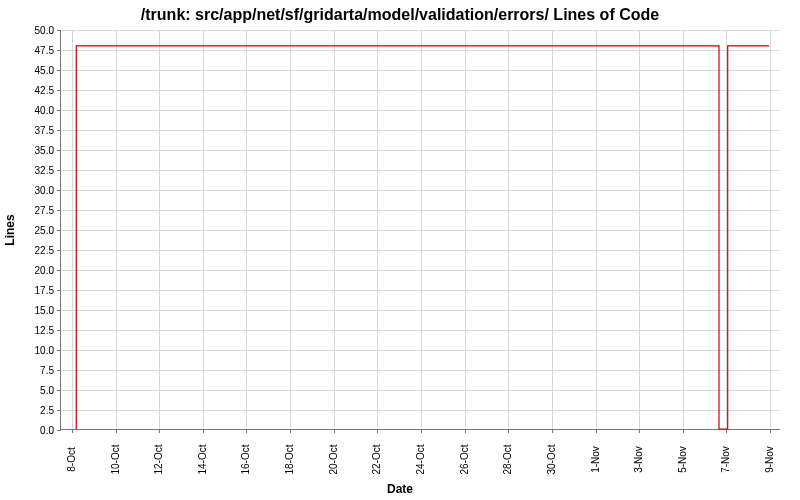 This screenshot has width=800, height=500. Describe the element at coordinates (376, 460) in the screenshot. I see `x-tick-label: 22-Oct` at that location.